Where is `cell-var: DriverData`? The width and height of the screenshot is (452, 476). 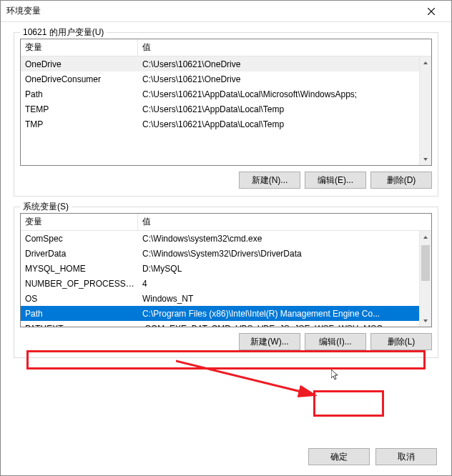 cell-var: DriverData is located at coordinates (79, 254).